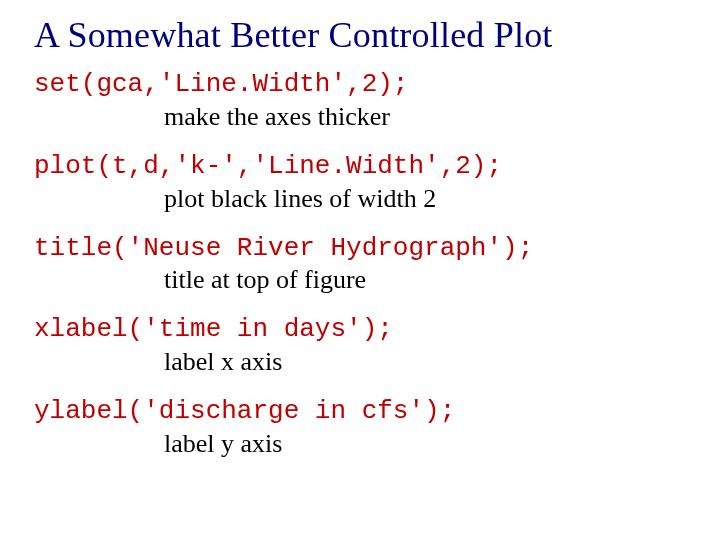 This screenshot has width=720, height=540. I want to click on code-caption: plot black lines of width 2, so click(428, 199).